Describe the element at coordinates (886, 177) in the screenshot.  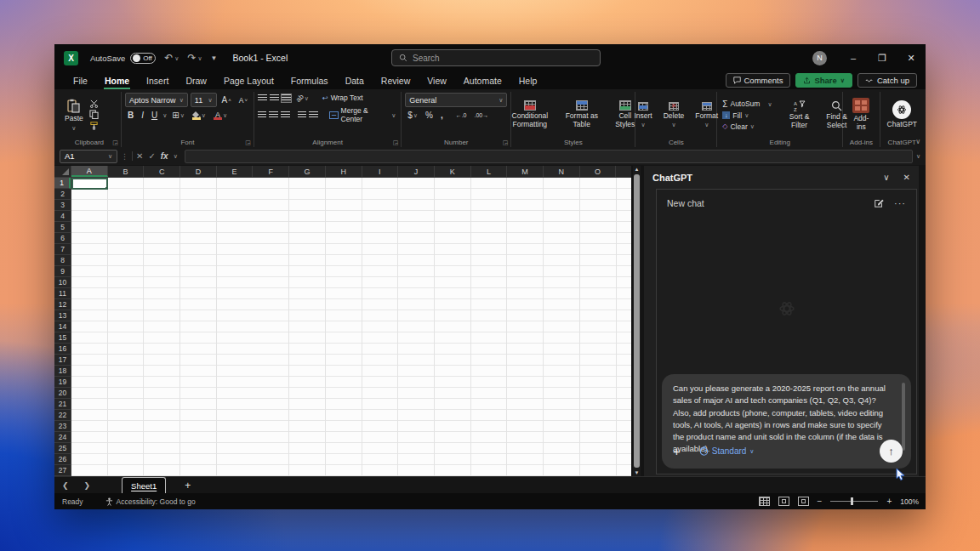
I see `panel-collapse-icon: ∨` at that location.